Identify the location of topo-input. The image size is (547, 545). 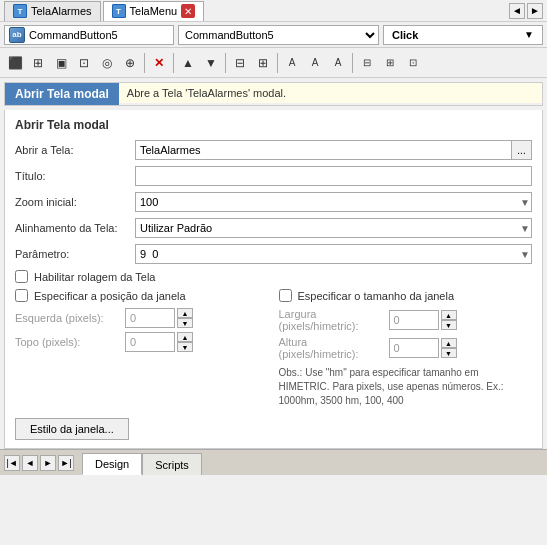
(150, 342).